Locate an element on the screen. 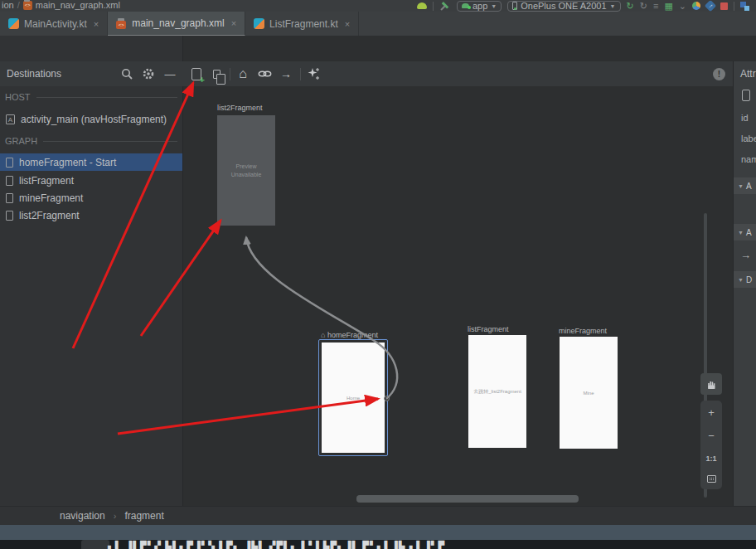 This screenshot has height=549, width=756. breadcrumb-fragment: fragment is located at coordinates (144, 516).